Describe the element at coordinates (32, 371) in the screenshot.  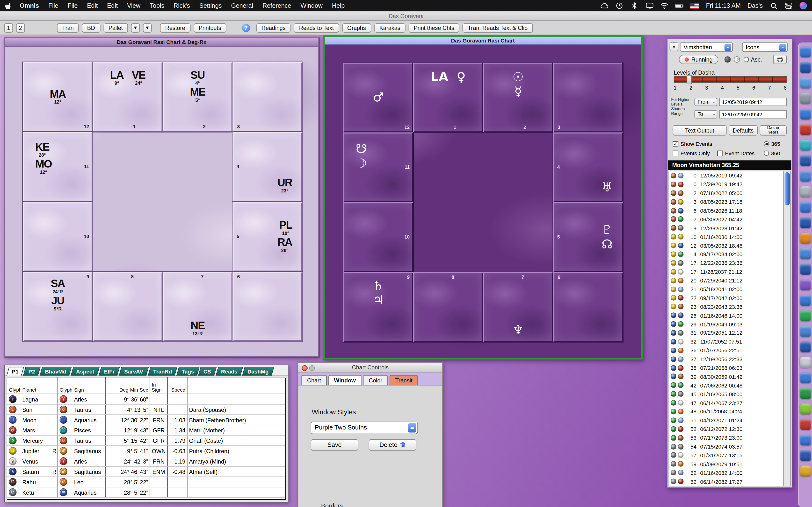
I see `positions-tab: P2` at that location.